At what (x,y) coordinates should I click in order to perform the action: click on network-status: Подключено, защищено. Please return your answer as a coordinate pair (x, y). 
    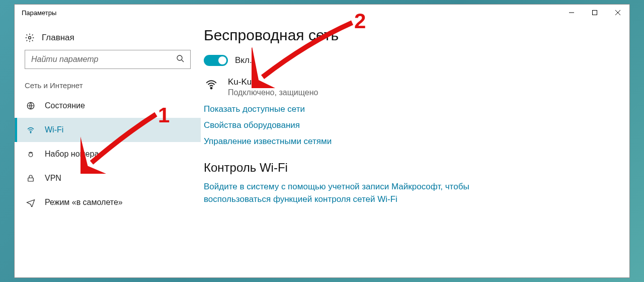
    Looking at the image, I should click on (273, 93).